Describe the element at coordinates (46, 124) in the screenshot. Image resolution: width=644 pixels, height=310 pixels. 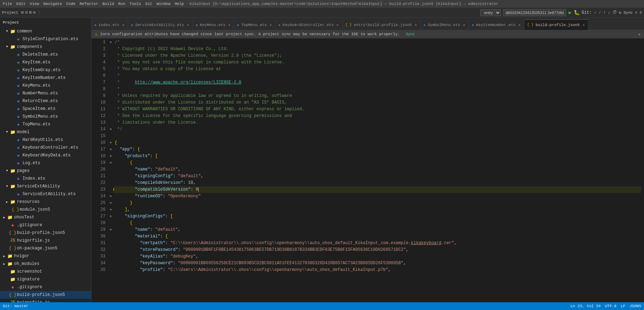
I see `sidebar-item-topmenu: ◆ TopMenu.ets` at that location.